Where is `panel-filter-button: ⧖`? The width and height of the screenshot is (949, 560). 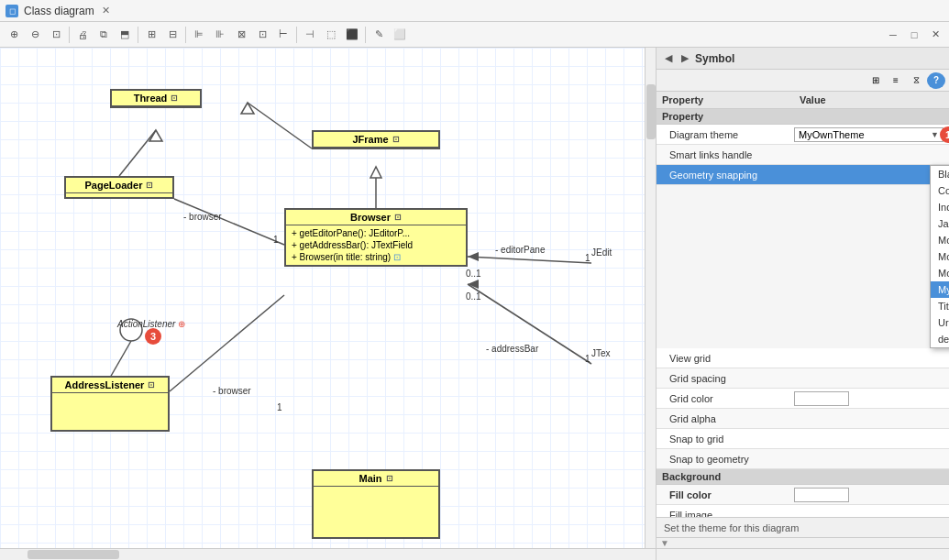 panel-filter-button: ⧖ is located at coordinates (916, 81).